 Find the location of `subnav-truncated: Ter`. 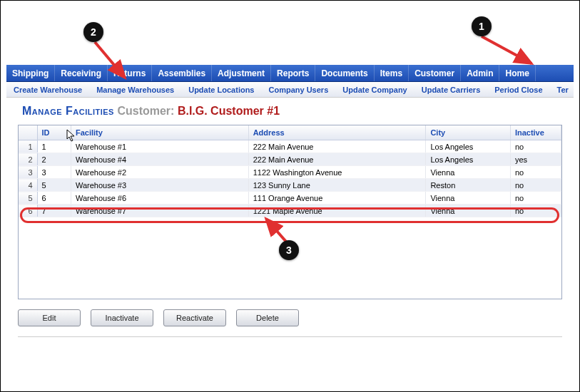

subnav-truncated: Ter is located at coordinates (562, 90).